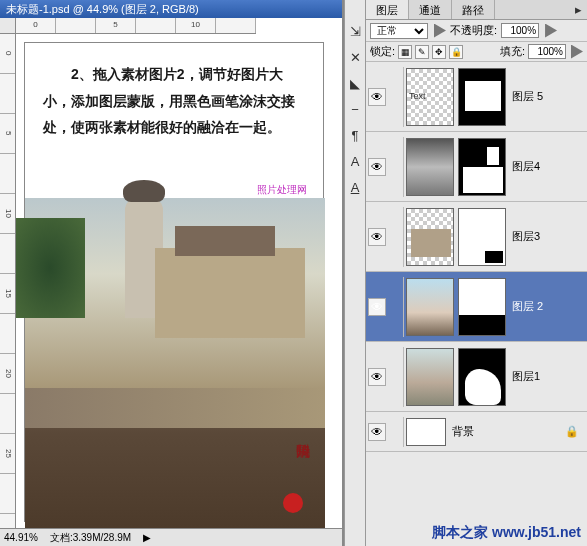 This screenshot has width=587, height=546. What do you see at coordinates (528, 96) in the screenshot?
I see `layer-name-label: 图层 5` at bounding box center [528, 96].